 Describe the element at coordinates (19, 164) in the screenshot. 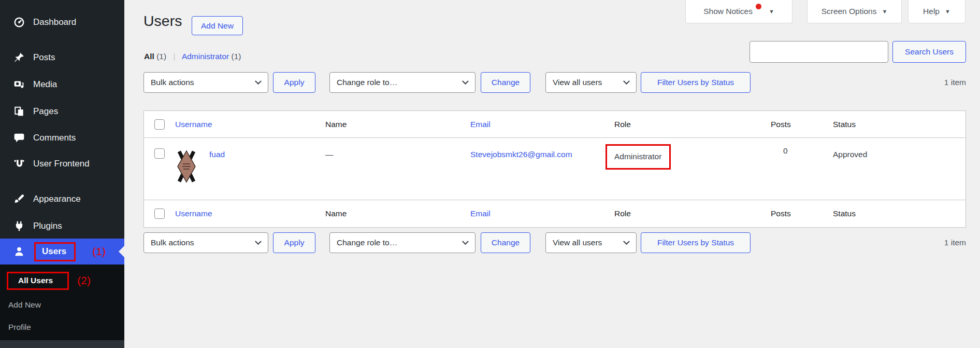

I see `user-frontend-icon` at that location.